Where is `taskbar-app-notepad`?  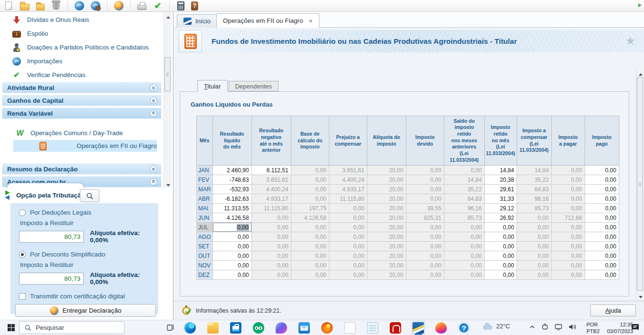
taskbar-app-notepad is located at coordinates (373, 328).